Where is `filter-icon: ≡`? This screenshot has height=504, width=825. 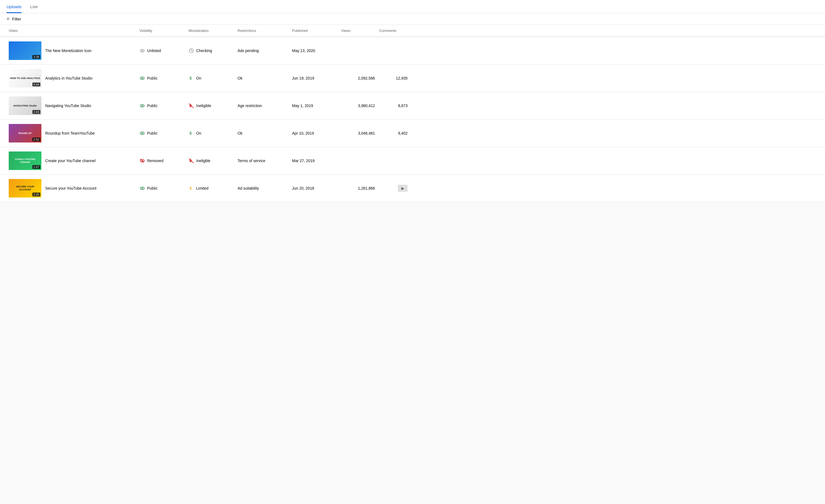
filter-icon: ≡ is located at coordinates (8, 19).